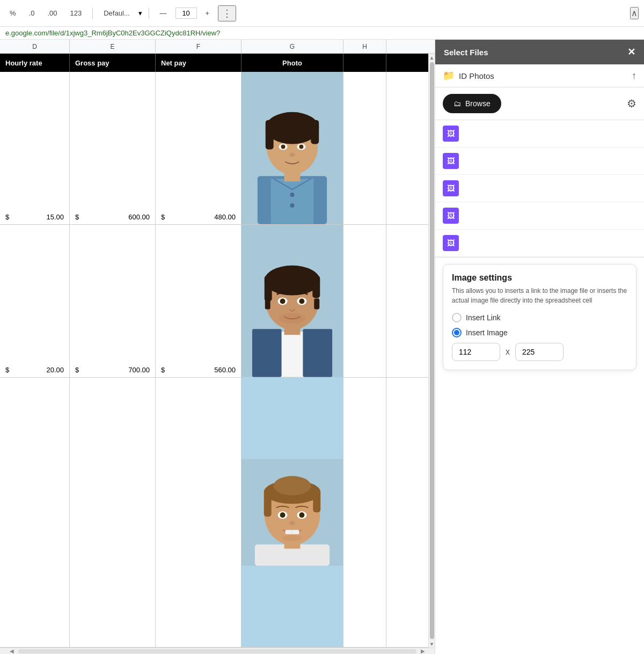  I want to click on percent-button: %, so click(13, 13).